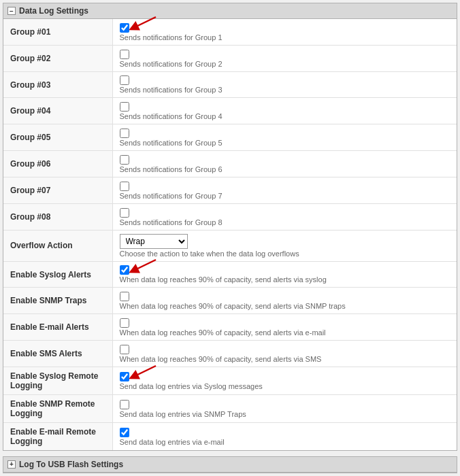 The image size is (460, 476). Describe the element at coordinates (230, 275) in the screenshot. I see `table-row: Enable Syslog AlertsWhen data log reache…` at that location.